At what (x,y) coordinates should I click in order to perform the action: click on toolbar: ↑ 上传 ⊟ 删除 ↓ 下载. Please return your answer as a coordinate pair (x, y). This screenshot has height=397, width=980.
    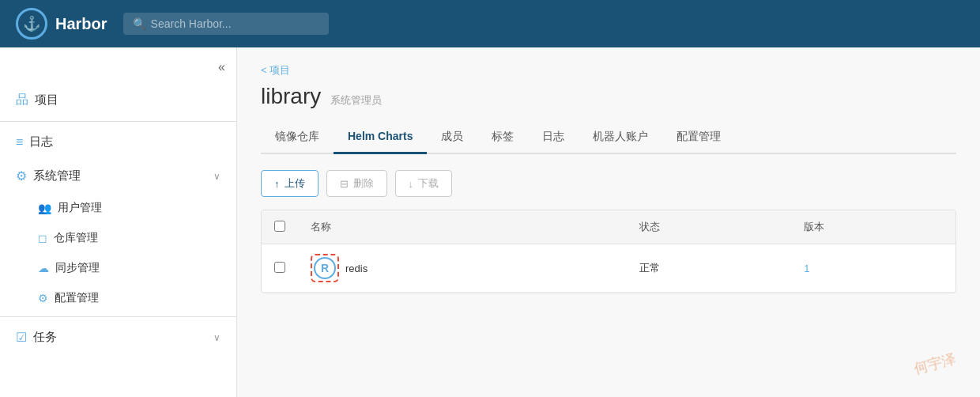
    Looking at the image, I should click on (609, 183).